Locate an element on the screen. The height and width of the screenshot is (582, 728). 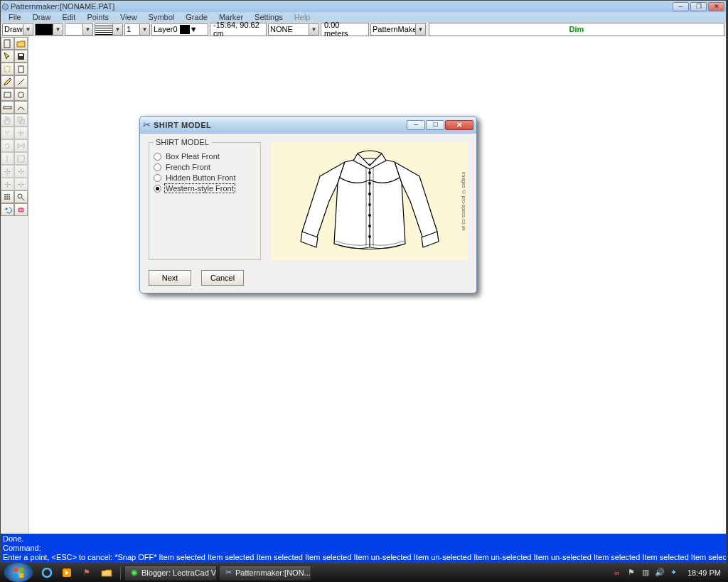
status-line3: Enter a point, <ESC> to cancel: *Snap OF… is located at coordinates (364, 557).